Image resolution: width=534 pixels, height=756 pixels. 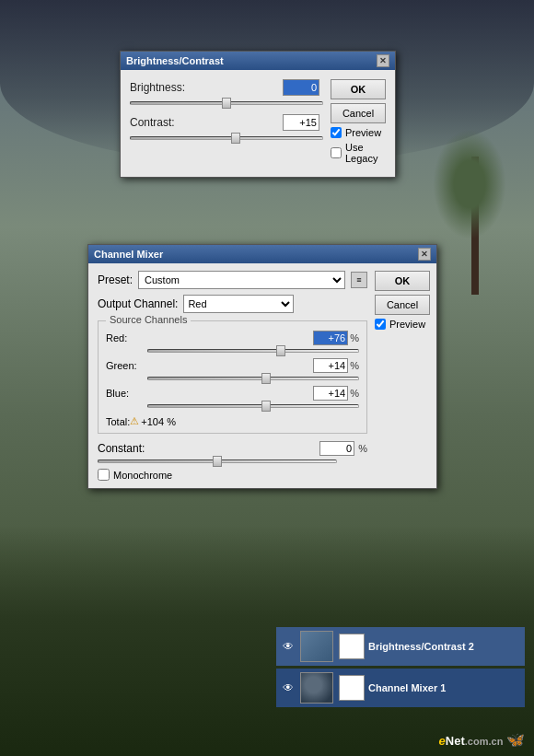 I want to click on brightness-right-panel: OK Cancel Preview Use Legacy, so click(x=358, y=123).